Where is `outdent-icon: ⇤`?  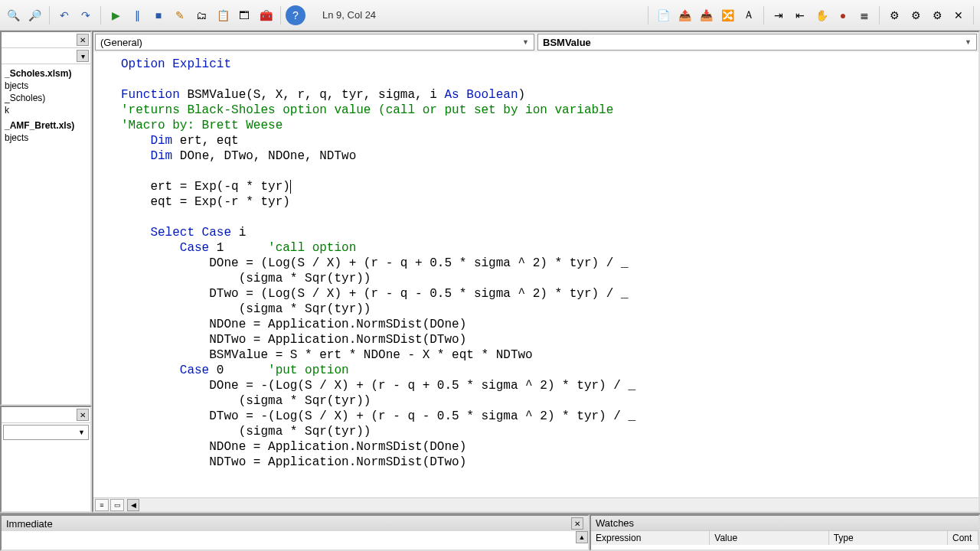
outdent-icon: ⇤ is located at coordinates (800, 15).